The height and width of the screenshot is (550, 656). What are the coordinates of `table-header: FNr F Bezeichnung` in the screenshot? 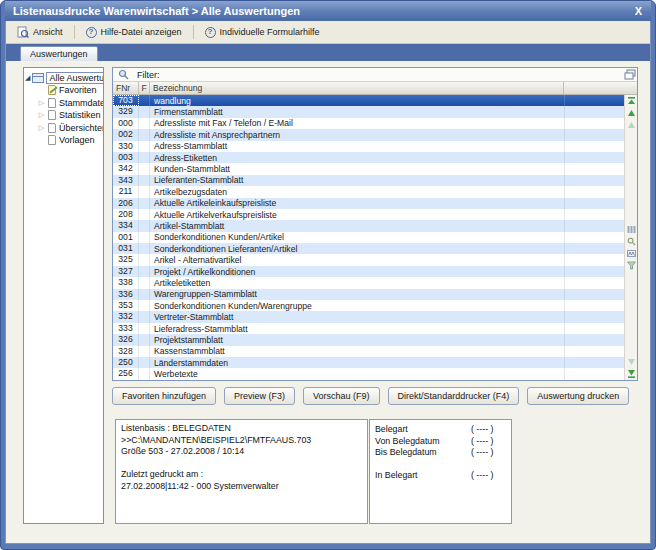 It's located at (375, 88).